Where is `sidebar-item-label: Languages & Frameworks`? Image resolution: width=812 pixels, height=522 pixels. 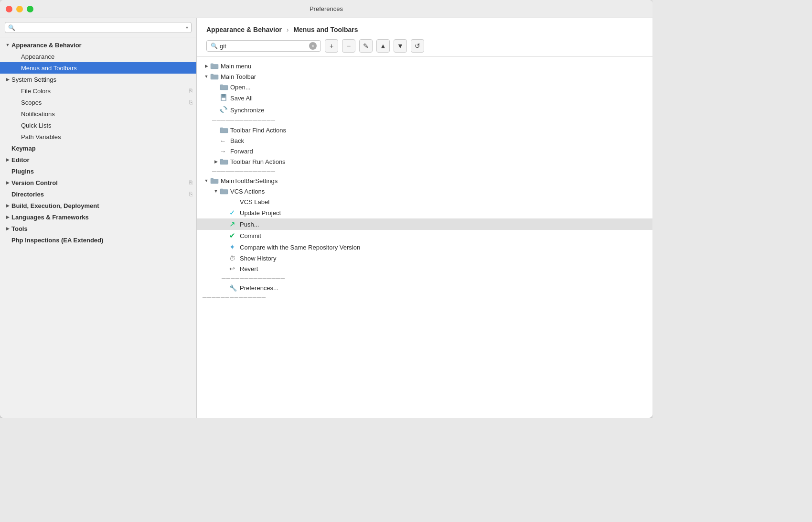
sidebar-item-label: Languages & Frameworks is located at coordinates (50, 217).